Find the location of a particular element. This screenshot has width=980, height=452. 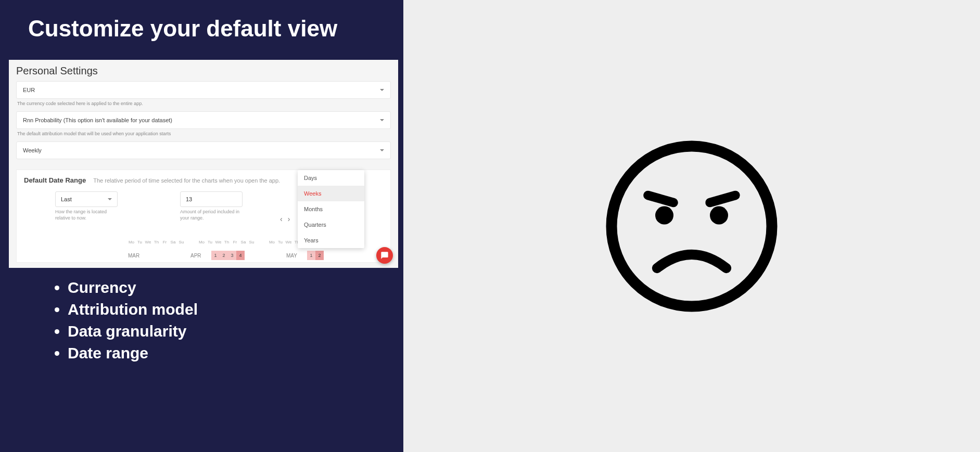

date-range-card: Default Date Range The relative period o… is located at coordinates (203, 216).